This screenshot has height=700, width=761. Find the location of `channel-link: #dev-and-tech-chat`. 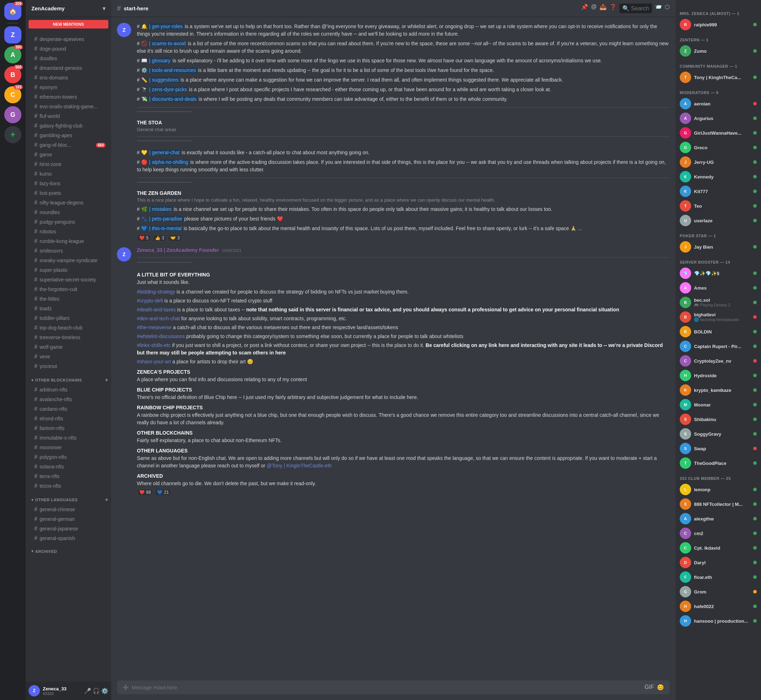

channel-link: #dev-and-tech-chat is located at coordinates (158, 318).